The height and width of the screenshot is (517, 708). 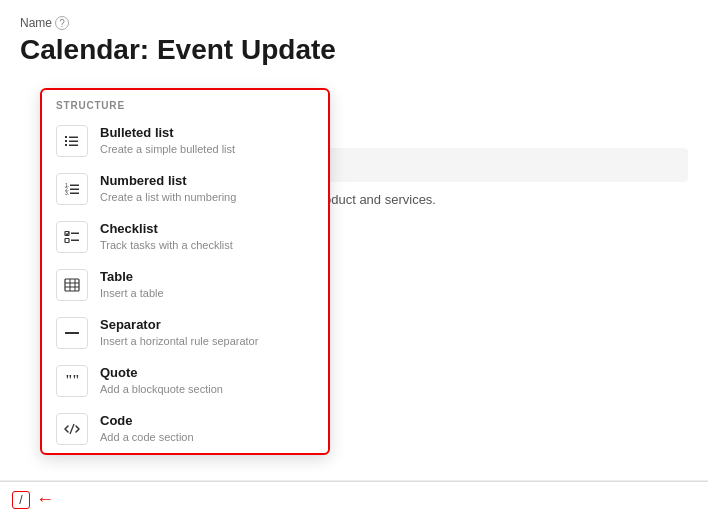 What do you see at coordinates (166, 236) in the screenshot?
I see `checklist-text: Checklist Track tasks with a checklist` at bounding box center [166, 236].